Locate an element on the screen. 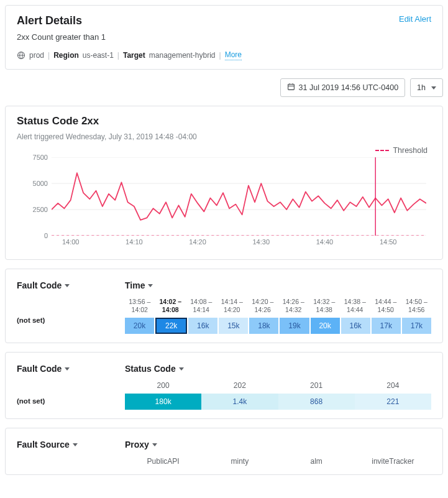 This screenshot has height=498, width=448. chart-title: Status Code 2xx is located at coordinates (224, 121).